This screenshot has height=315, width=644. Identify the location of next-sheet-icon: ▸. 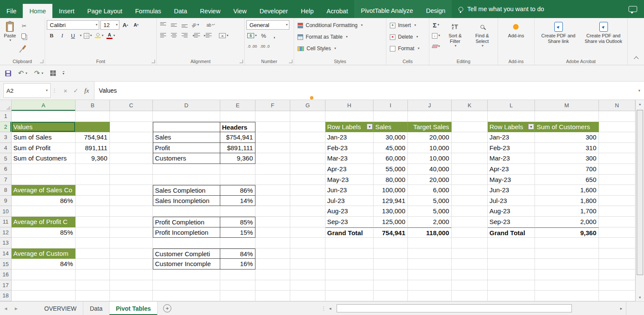
(16, 308).